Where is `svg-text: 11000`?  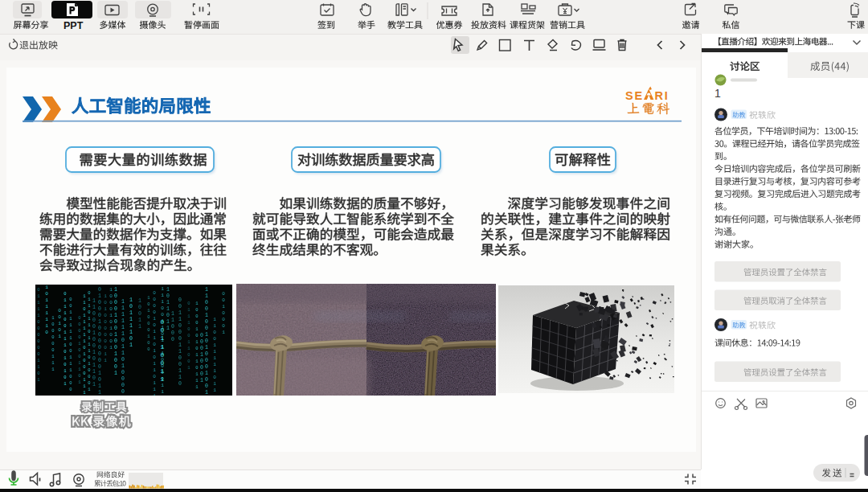
svg-text: 11000 is located at coordinates (174, 327).